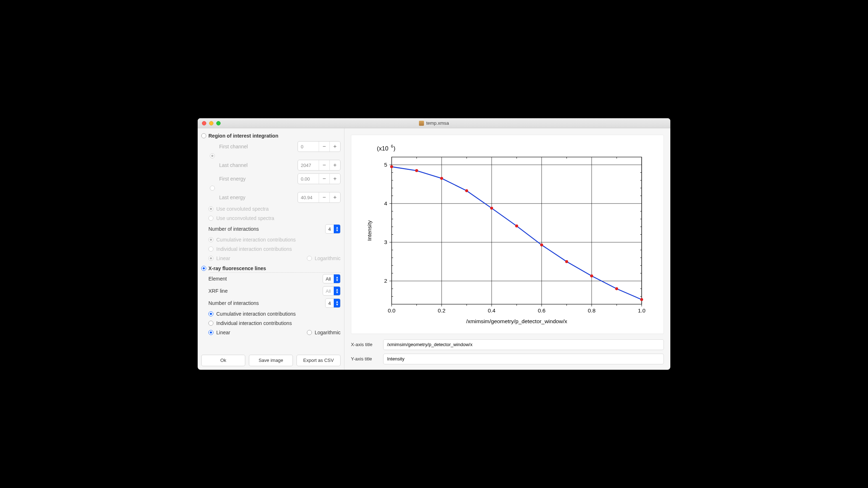 The width and height of the screenshot is (868, 488). I want to click on roi-num-interactions-value: 4, so click(329, 229).